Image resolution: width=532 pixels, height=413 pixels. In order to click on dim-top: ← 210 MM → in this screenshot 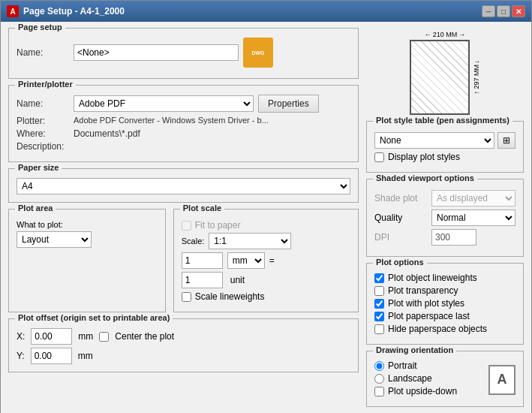, I will do `click(445, 35)`.